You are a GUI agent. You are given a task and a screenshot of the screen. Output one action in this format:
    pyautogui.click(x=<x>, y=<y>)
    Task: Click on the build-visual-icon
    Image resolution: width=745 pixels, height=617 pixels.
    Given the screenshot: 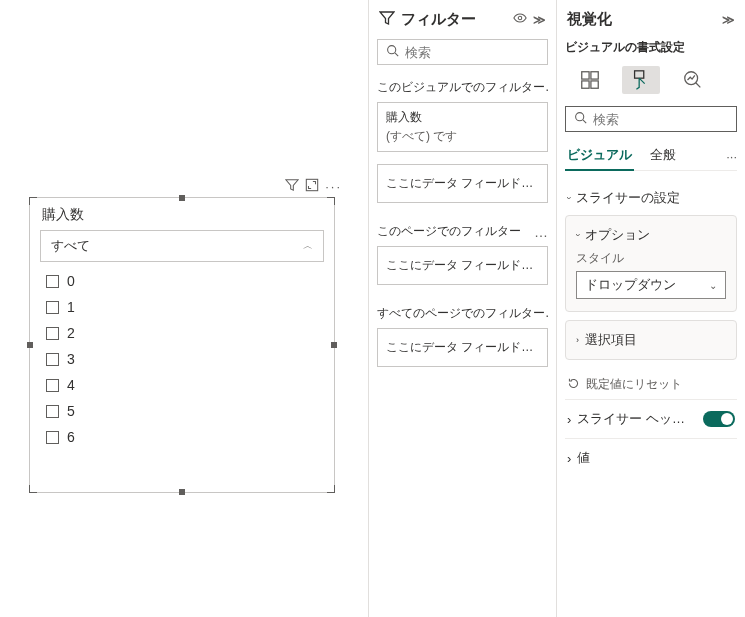 What is the action you would take?
    pyautogui.click(x=590, y=80)
    